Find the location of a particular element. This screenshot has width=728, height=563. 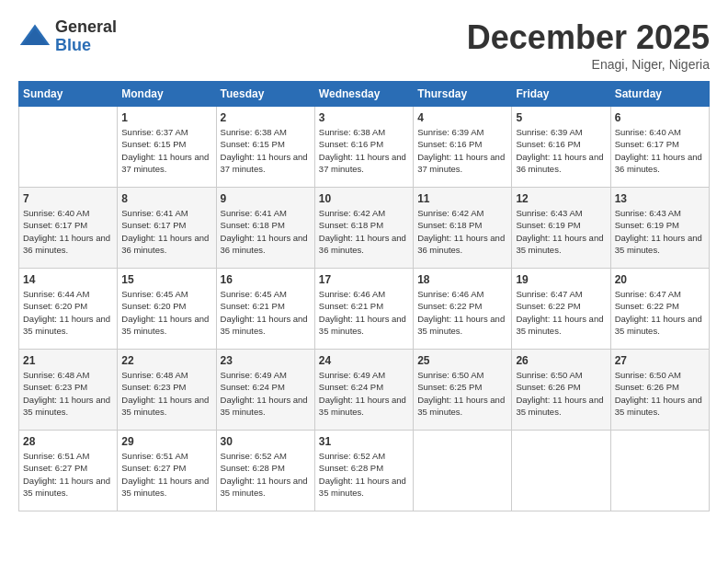

day-info: Sunrise: 6:41 AM Sunset: 6:18 PM Dayligh… is located at coordinates (266, 232).